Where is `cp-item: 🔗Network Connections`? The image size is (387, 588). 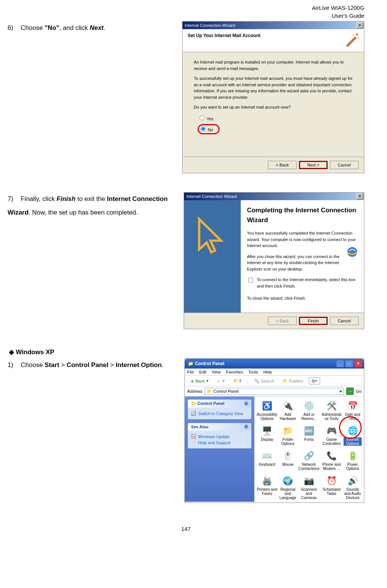 cp-item: 🔗Network Connections is located at coordinates (309, 460).